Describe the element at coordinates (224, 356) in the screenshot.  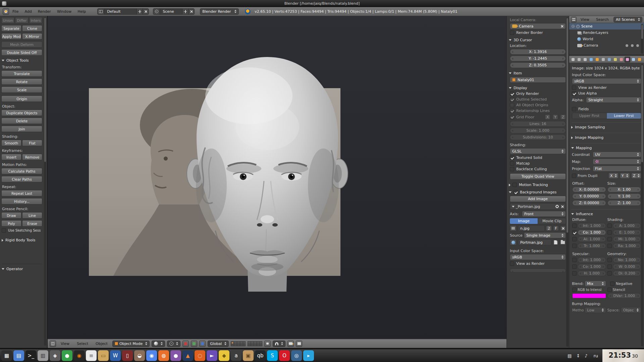
I see `taskbar-icon-inkscape: ◆` at that location.